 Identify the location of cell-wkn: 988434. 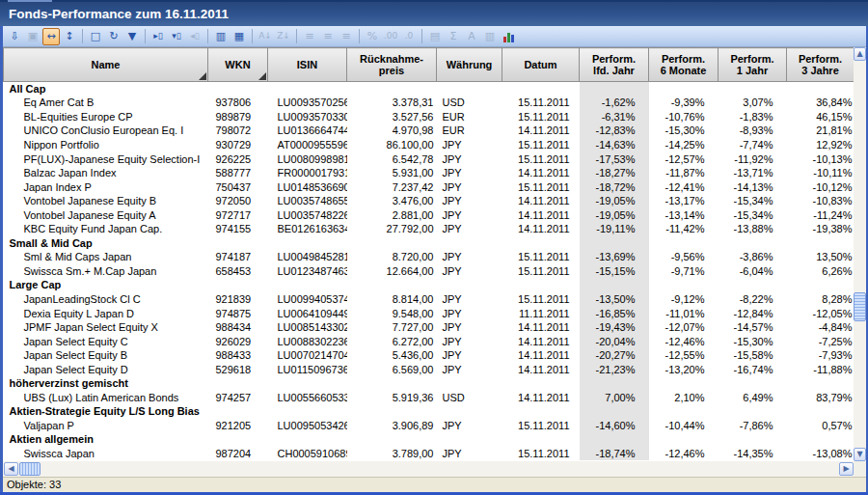
(238, 328).